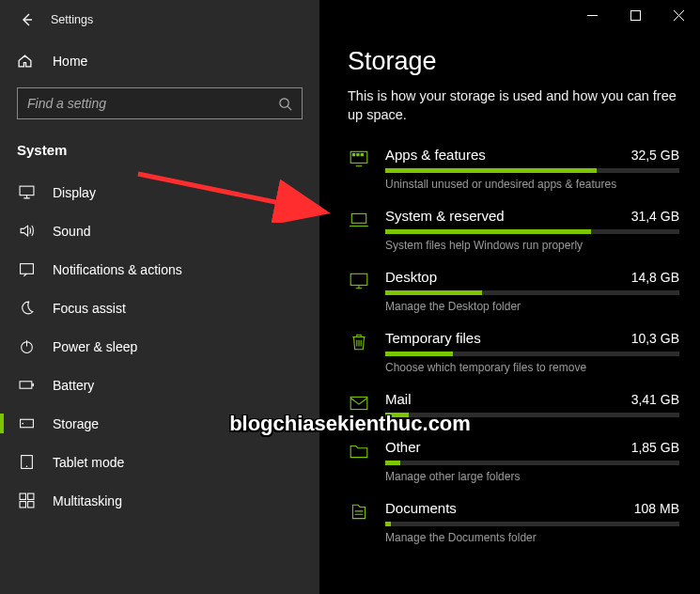 Image resolution: width=700 pixels, height=594 pixels. What do you see at coordinates (71, 20) in the screenshot?
I see `window-title: Settings` at bounding box center [71, 20].